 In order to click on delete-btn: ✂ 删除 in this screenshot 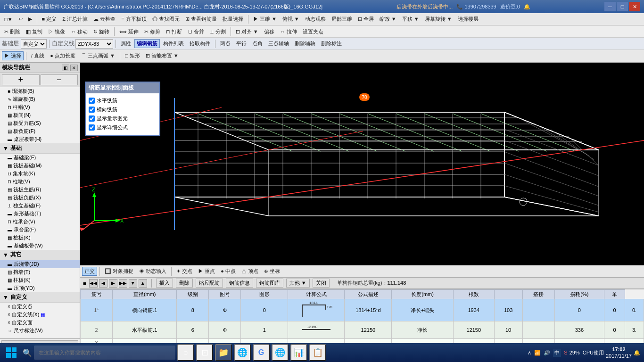, I will do `click(12, 32)`.